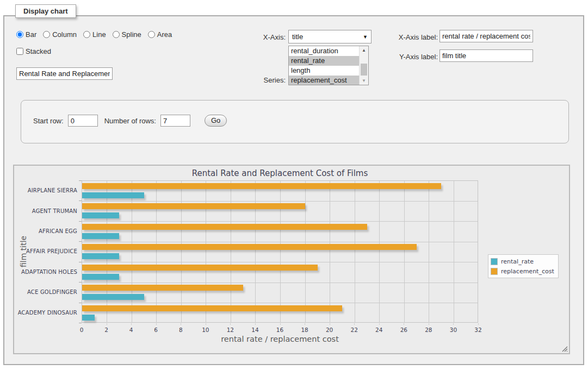 The height and width of the screenshot is (370, 588). Describe the element at coordinates (47, 190) in the screenshot. I see `category-label: AIRPLANE SIERRA` at that location.